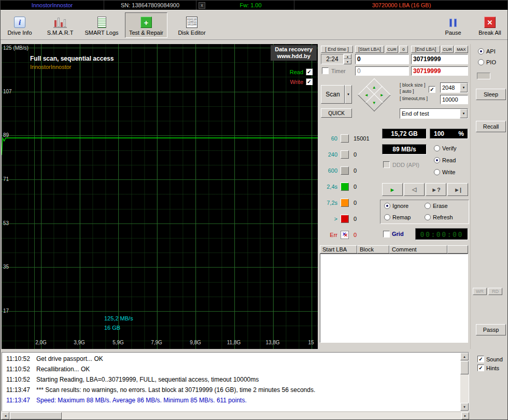 This screenshot has height=420, width=508. What do you see at coordinates (396, 206) in the screenshot?
I see `ignore-radio: Ignore` at bounding box center [396, 206].